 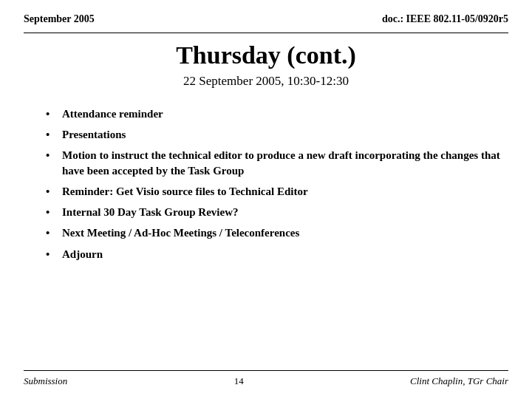 What do you see at coordinates (285, 212) in the screenshot?
I see `bullet-text: Internal 30 Day Task Group Review?` at bounding box center [285, 212].